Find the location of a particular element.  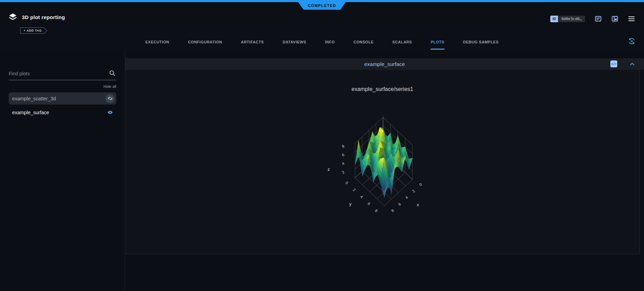

chevron-up-icon is located at coordinates (632, 65).